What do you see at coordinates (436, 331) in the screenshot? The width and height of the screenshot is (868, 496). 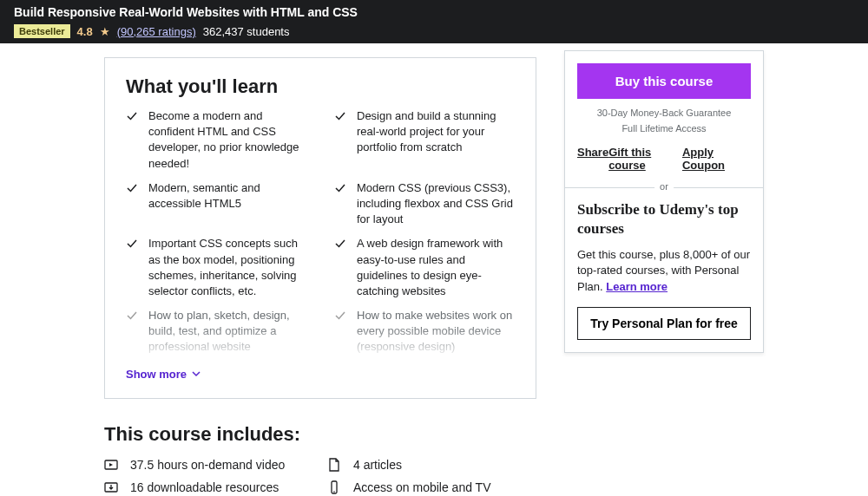 I see `wyl-item-text: How to make websites work on every possi…` at bounding box center [436, 331].